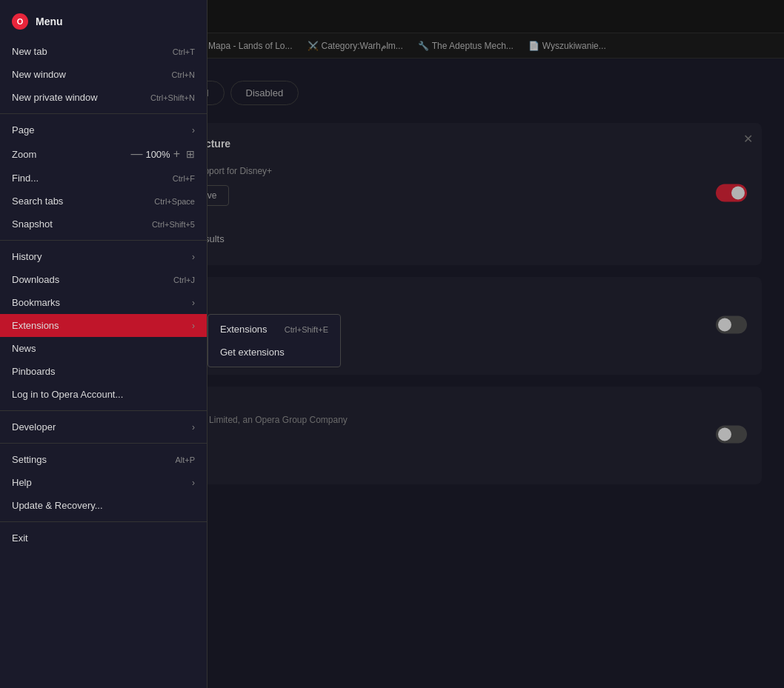 The height and width of the screenshot is (688, 784). What do you see at coordinates (104, 394) in the screenshot?
I see `menu-item-login: Log in to Opera Account...` at bounding box center [104, 394].